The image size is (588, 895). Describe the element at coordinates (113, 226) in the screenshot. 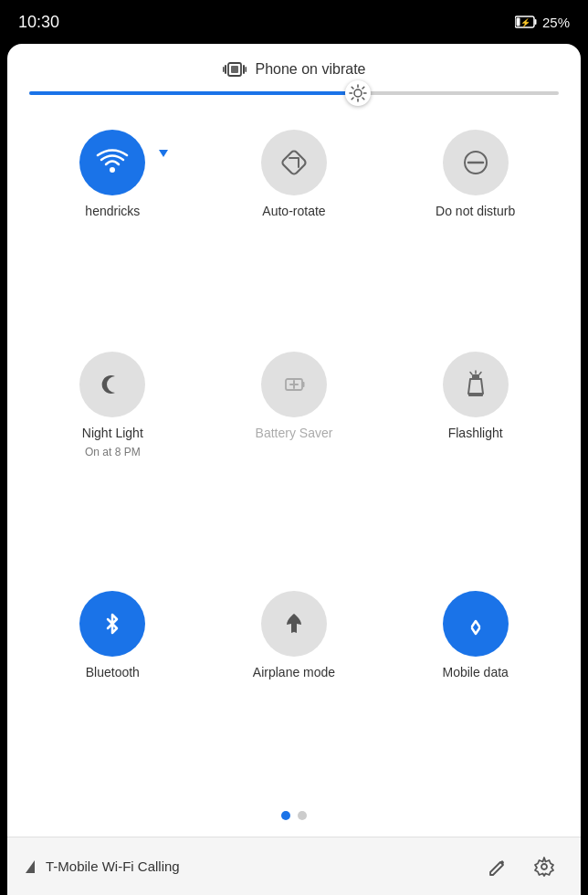

I see `tile-wifi: hendricks` at that location.